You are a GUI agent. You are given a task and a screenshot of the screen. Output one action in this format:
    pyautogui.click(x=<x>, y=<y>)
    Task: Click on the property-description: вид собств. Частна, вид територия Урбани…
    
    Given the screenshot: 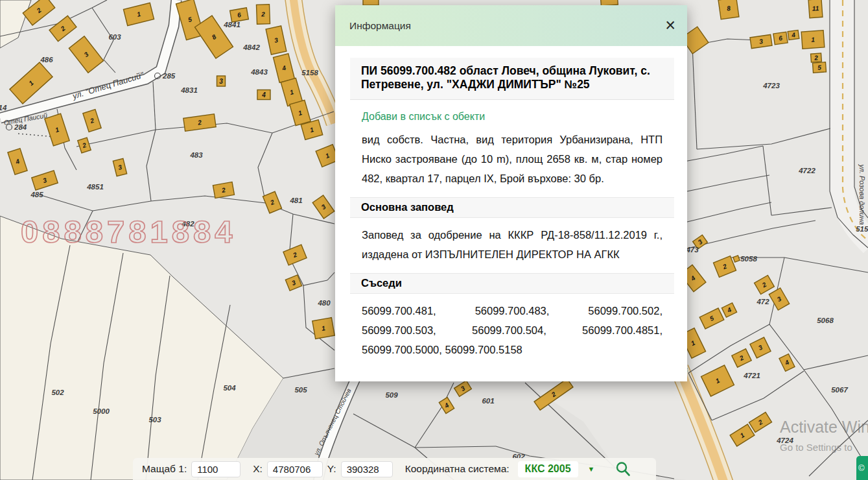 What is the action you would take?
    pyautogui.click(x=512, y=159)
    